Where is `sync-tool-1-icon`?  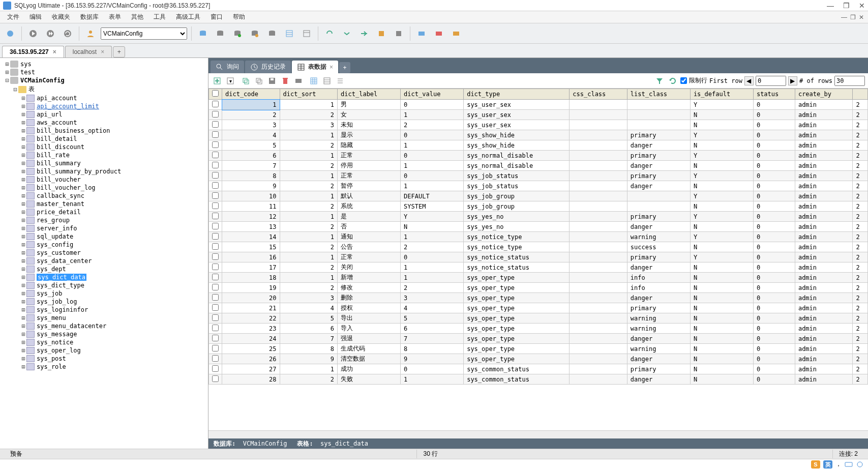 sync-tool-1-icon is located at coordinates (330, 34).